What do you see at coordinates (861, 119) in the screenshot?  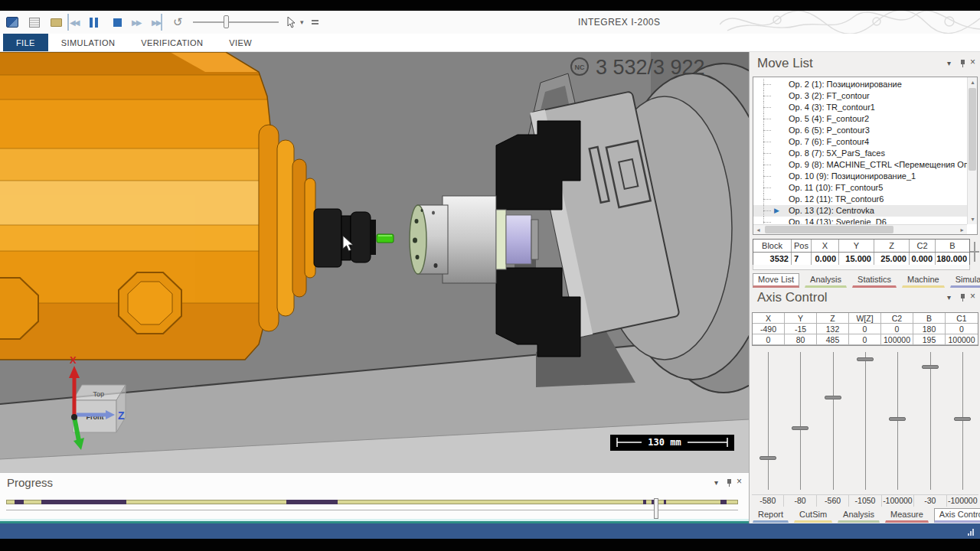 I see `move-list-item: Op. 5 (4): F_contour2` at bounding box center [861, 119].